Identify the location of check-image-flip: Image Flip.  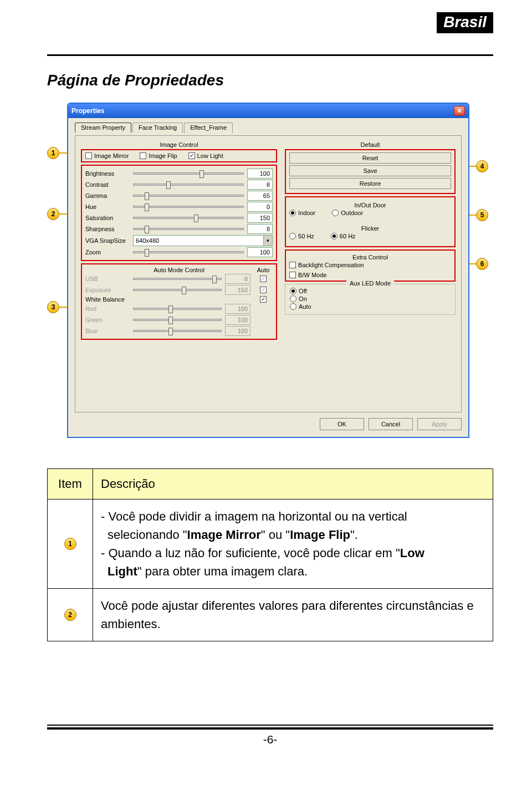
(158, 156).